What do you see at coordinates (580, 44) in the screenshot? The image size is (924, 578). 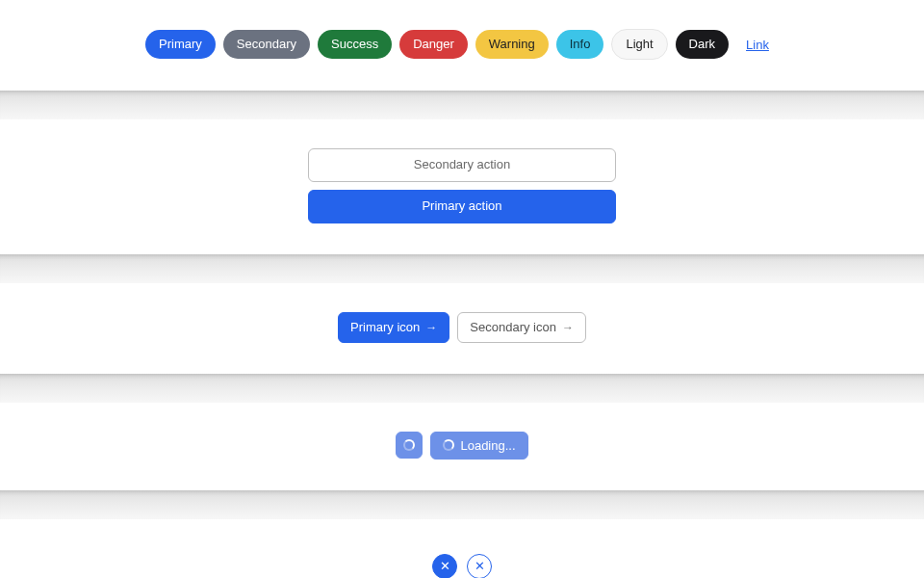 I see `info-pill-button: Info` at bounding box center [580, 44].